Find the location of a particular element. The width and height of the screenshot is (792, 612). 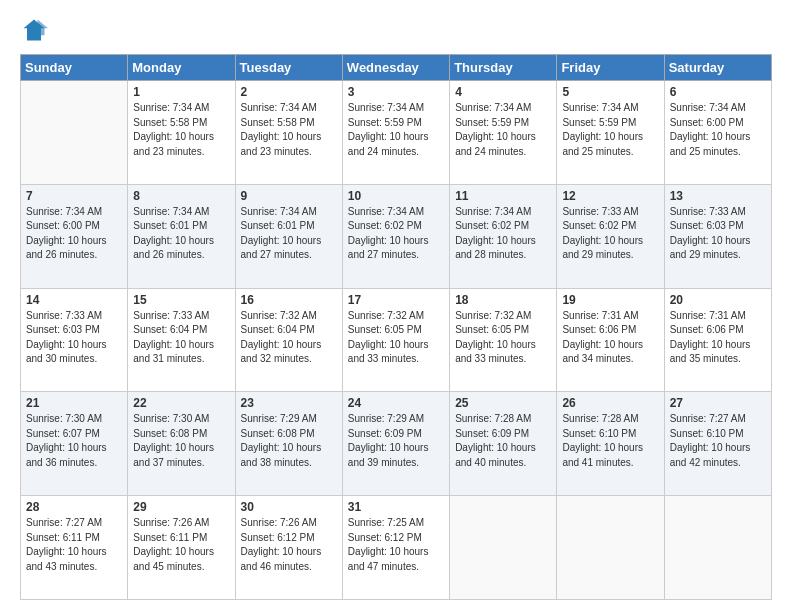

calendar-cell: 22Sunrise: 7:30 AMSunset: 6:08 PMDayligh… is located at coordinates (182, 444).